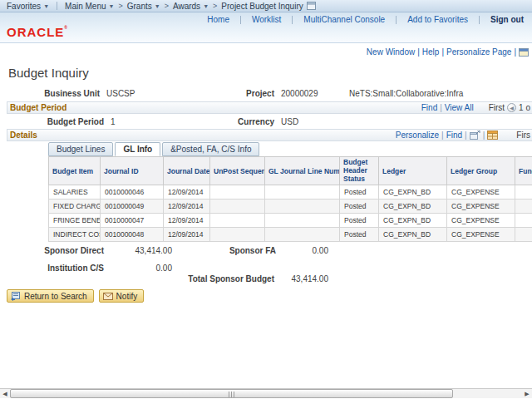  I want to click on scroll-left-arrow: ◀, so click(5, 394).